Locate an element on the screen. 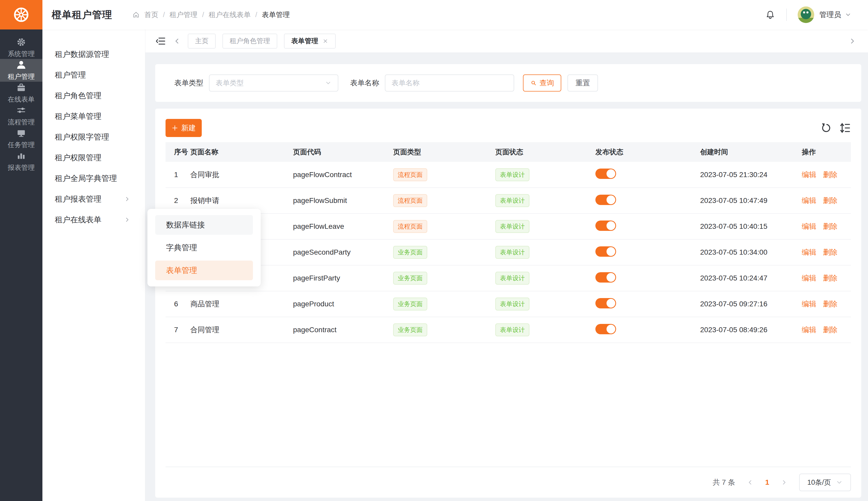 This screenshot has height=501, width=868. table-header-row: 序号 页面名称 页面代码 页面类型 页面状态 发布状态 创建时间 操作 is located at coordinates (508, 152).